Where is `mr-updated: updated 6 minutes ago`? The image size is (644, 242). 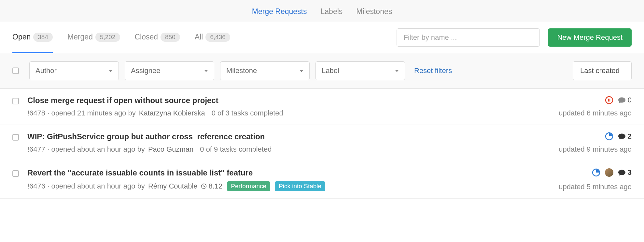 mr-updated: updated 6 minutes ago is located at coordinates (595, 113).